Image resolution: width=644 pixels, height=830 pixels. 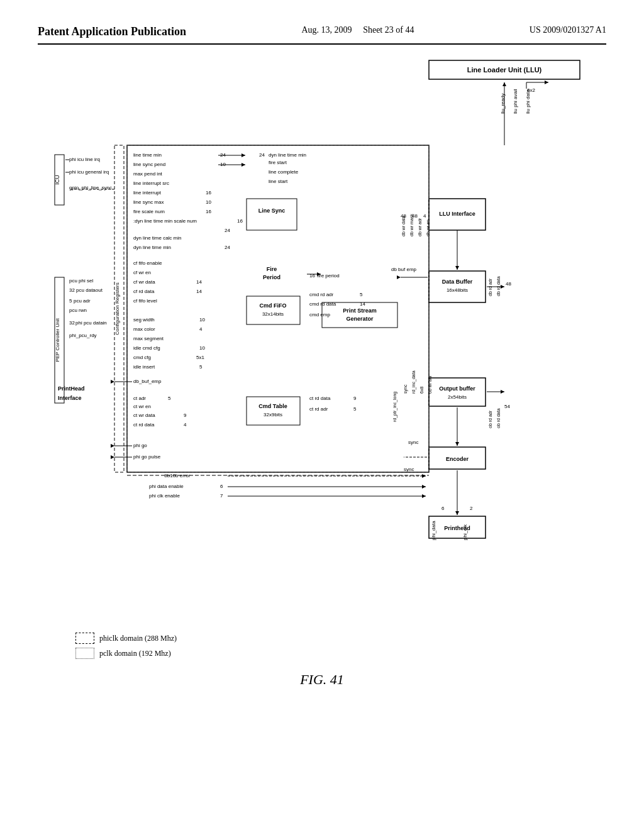 I want to click on svg-text: Data Buffer, so click(x=458, y=282).